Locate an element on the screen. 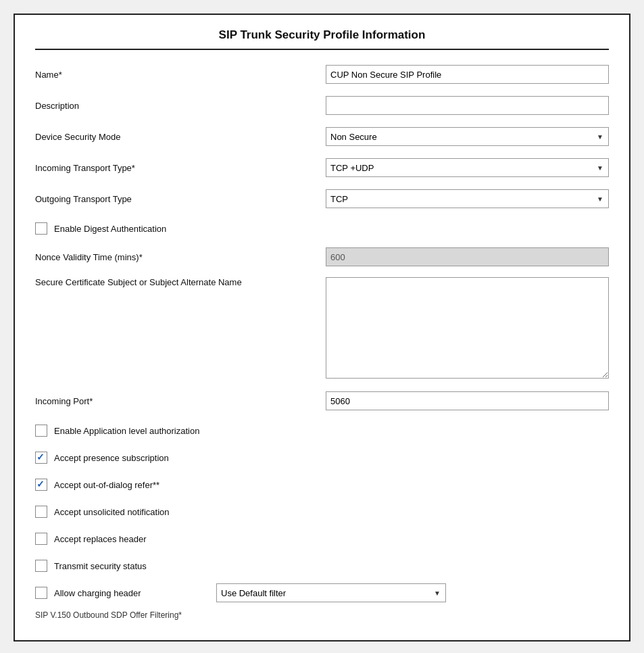  sip-footer-label: SIP V.150 Outbound SDP Offer Filtering* is located at coordinates (322, 615).